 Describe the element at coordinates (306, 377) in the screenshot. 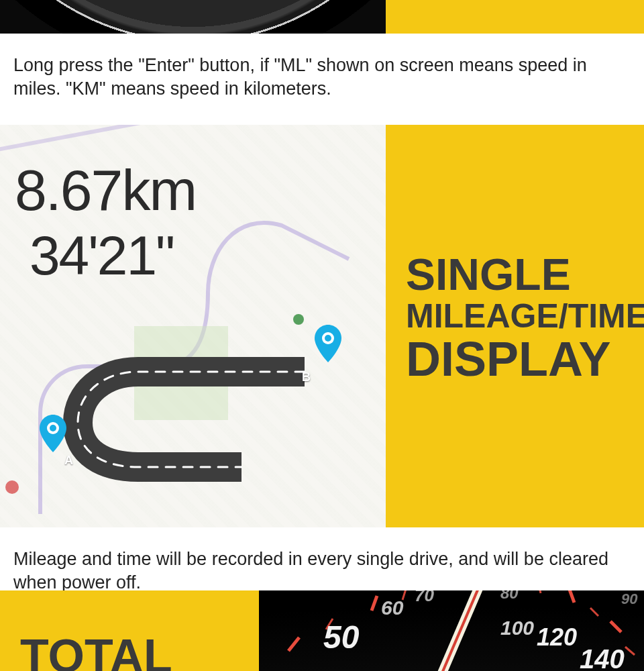

I see `point-label-b: B` at that location.